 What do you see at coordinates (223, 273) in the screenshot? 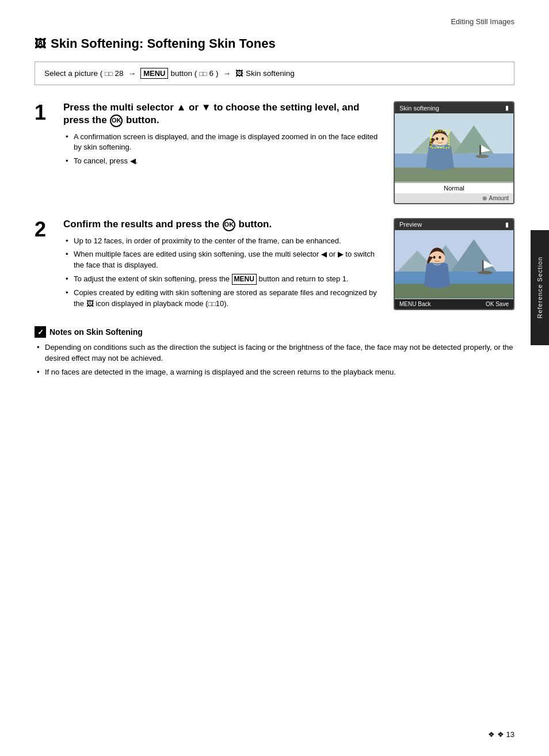
I see `step2-bullet-list: Up to 12 faces, in order of proximity to…` at bounding box center [223, 273].